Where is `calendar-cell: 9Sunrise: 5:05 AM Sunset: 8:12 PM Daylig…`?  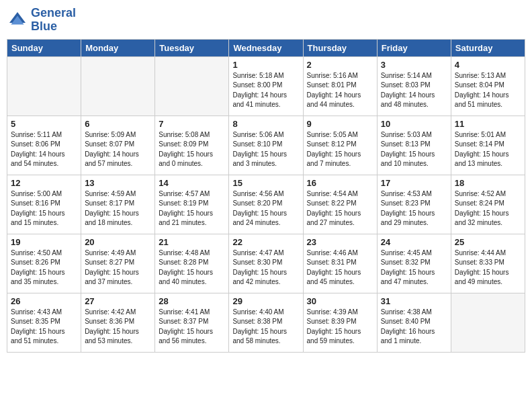 calendar-cell: 9Sunrise: 5:05 AM Sunset: 8:12 PM Daylig… is located at coordinates (340, 145).